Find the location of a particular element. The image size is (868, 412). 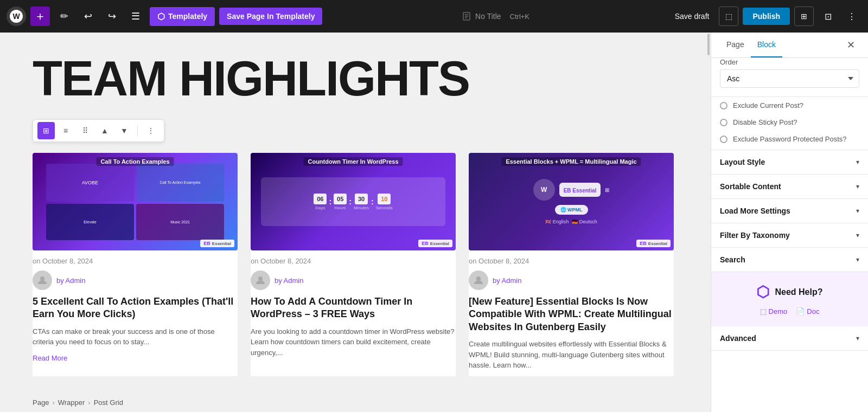

advanced-header: Advanced ▾ is located at coordinates (790, 338).